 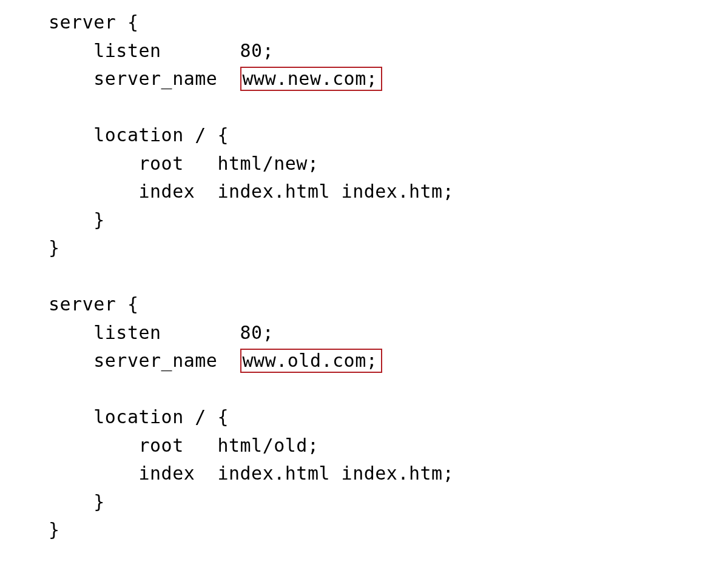 I want to click on server1-close: }, so click(x=55, y=247).